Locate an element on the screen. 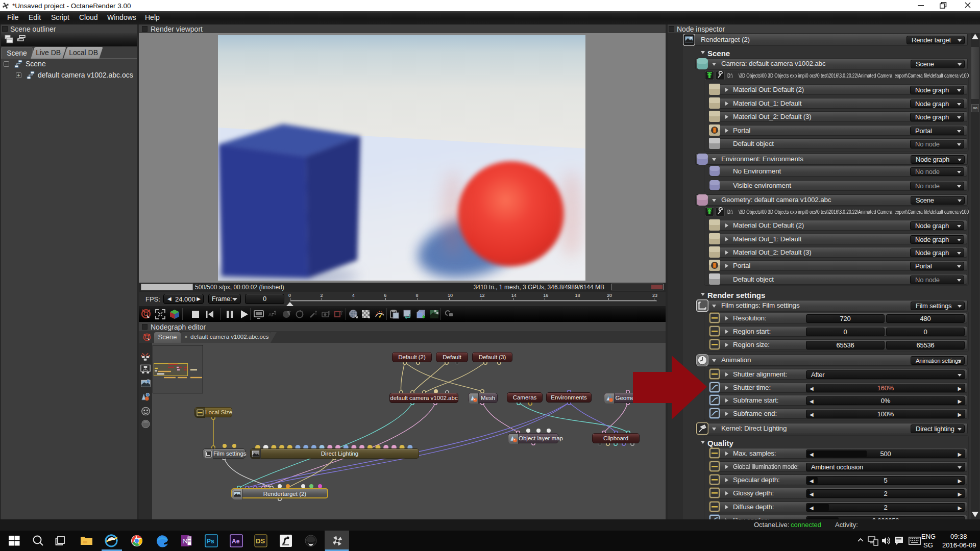 The height and width of the screenshot is (551, 980). svg-text: Ps is located at coordinates (210, 541).